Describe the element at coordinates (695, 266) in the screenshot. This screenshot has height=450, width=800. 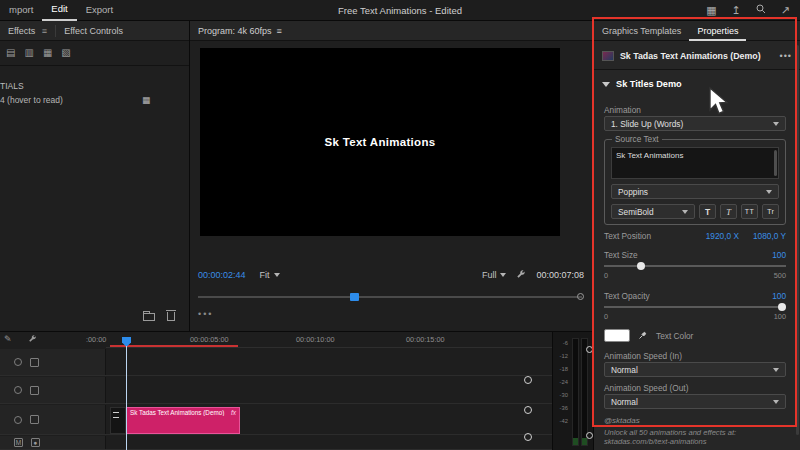
I see `text-size-slider` at that location.